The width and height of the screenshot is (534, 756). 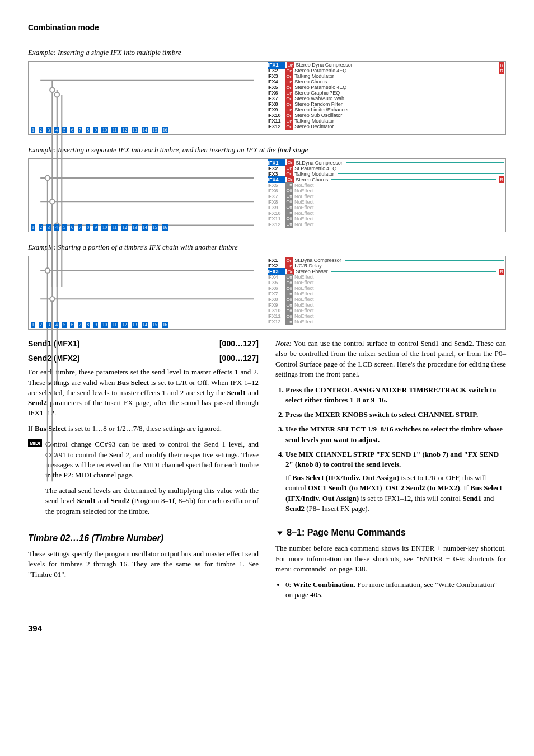 What do you see at coordinates (267, 628) in the screenshot?
I see `page-number: 394` at bounding box center [267, 628].